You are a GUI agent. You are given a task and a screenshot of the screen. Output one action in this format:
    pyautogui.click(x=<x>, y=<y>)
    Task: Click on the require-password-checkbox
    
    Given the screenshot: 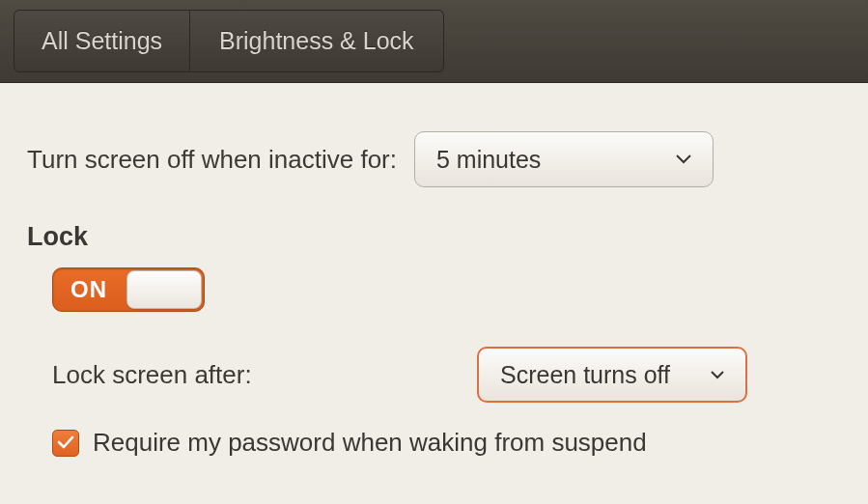 What is the action you would take?
    pyautogui.click(x=66, y=443)
    